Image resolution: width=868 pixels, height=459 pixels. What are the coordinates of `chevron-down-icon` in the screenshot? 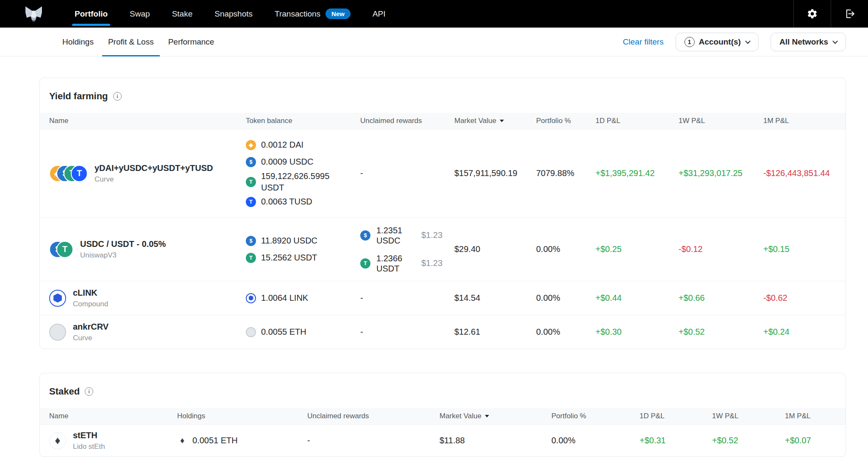 It's located at (835, 42).